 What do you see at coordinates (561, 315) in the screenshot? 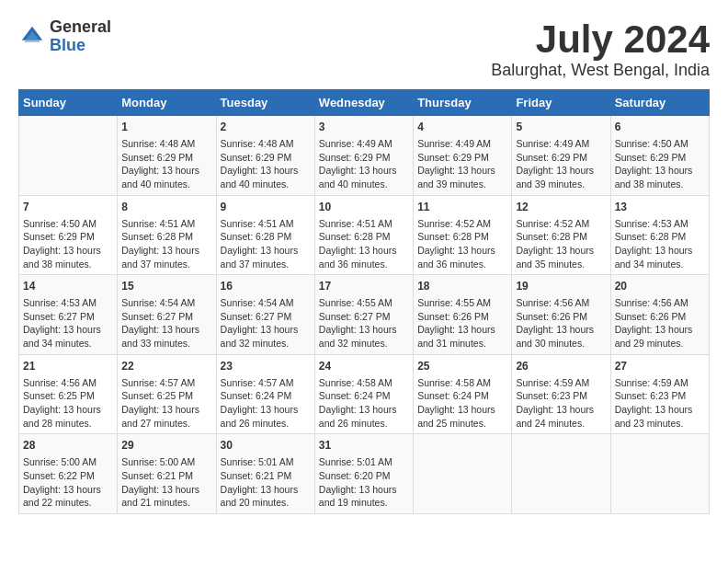
I see `cell-content: 19Sunrise: 4:56 AMSunset: 6:26 PMDayligh…` at bounding box center [561, 315].